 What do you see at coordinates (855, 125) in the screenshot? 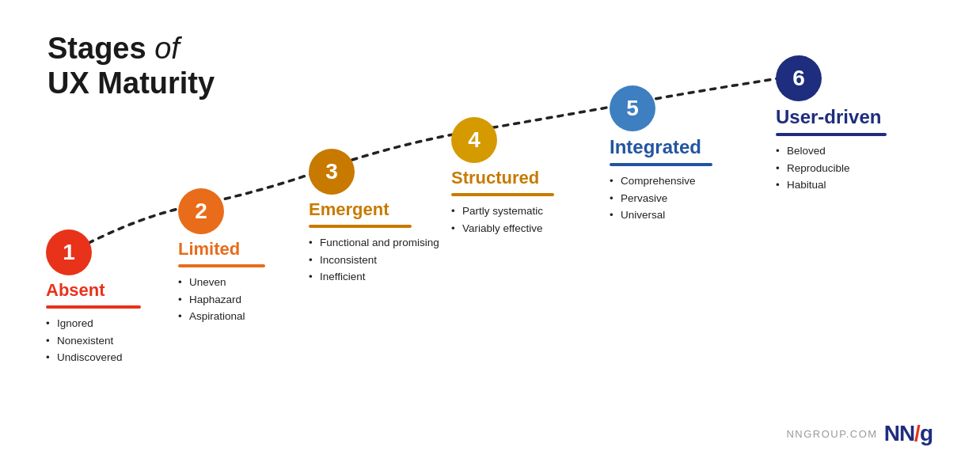
I see `stage-6: 6 User-driven Beloved Reproducible Habit…` at bounding box center [855, 125].